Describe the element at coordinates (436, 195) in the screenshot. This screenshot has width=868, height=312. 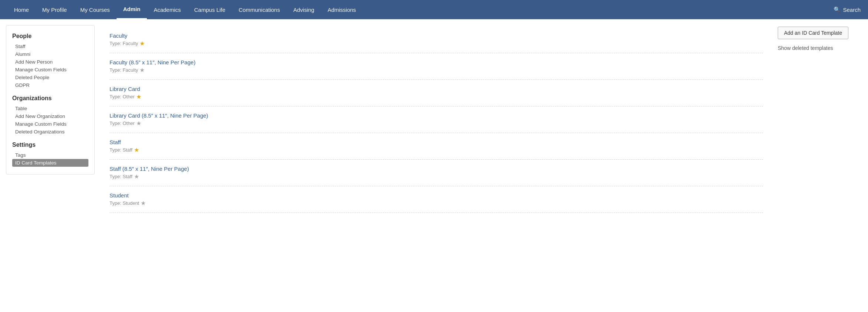
I see `template-name-link: Student` at that location.